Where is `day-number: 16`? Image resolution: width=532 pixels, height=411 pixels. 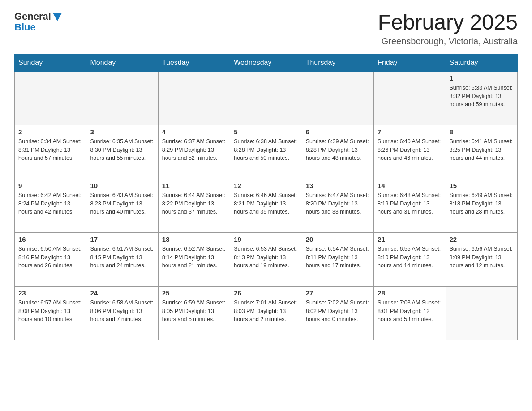
day-number: 16 is located at coordinates (50, 239).